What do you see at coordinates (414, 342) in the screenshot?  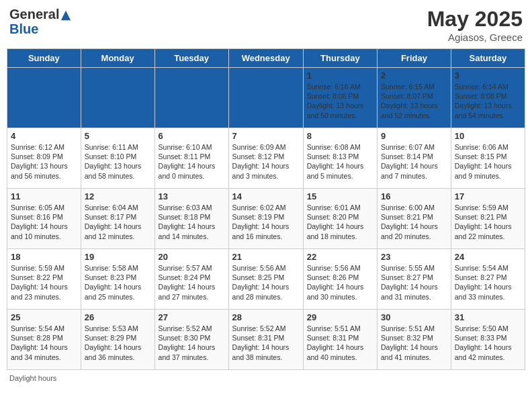 I see `cell-info: Sunrise: 5:51 AM Sunset: 8:32 PM Dayligh…` at bounding box center [414, 342].